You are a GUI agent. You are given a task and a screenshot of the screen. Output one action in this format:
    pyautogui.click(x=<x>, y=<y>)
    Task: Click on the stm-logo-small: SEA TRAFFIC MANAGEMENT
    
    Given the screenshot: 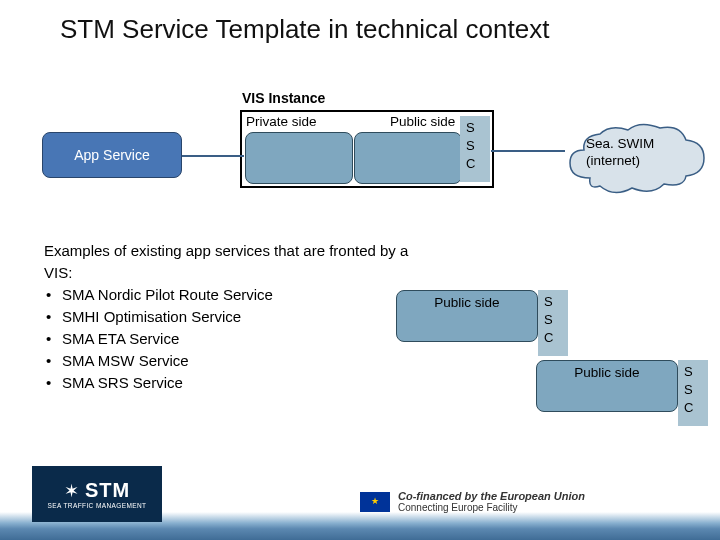 What is the action you would take?
    pyautogui.click(x=98, y=506)
    